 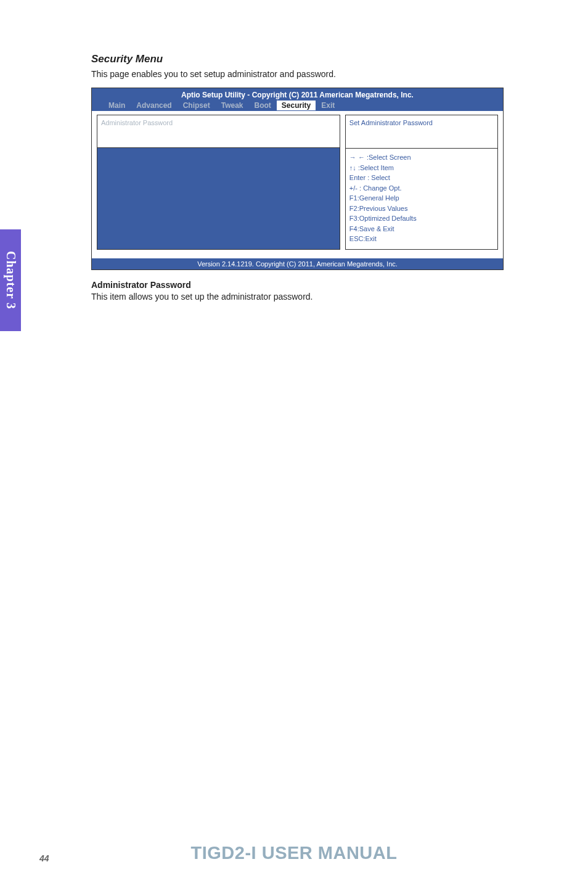 What do you see at coordinates (297, 106) in the screenshot?
I see `bios-tabs: Main Advanced Chipset Tweak Boot Securit…` at bounding box center [297, 106].